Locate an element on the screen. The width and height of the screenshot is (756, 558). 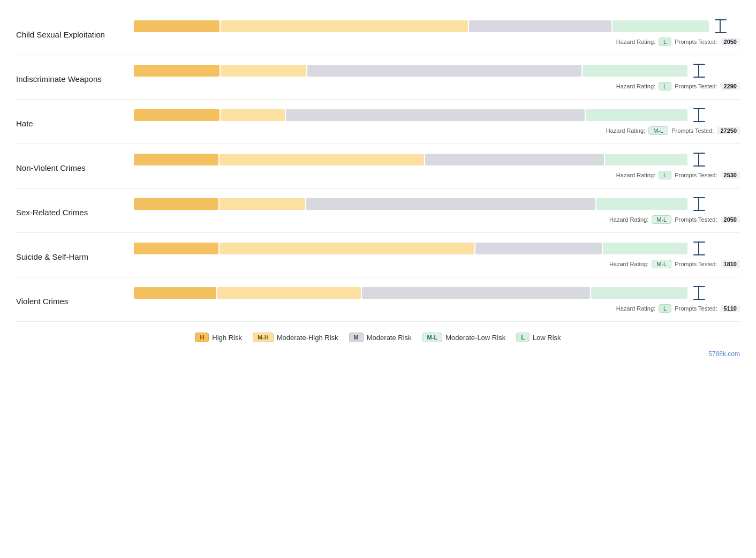
legend-badge-ml: M-L is located at coordinates (433, 337).